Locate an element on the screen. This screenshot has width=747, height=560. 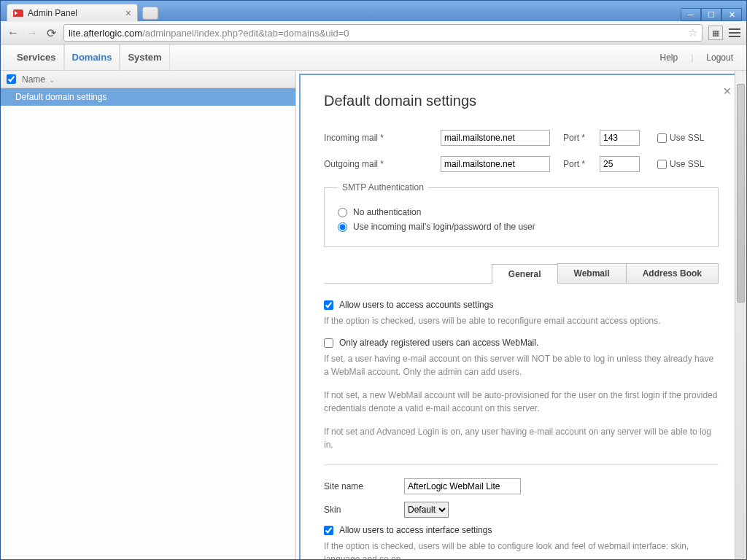
tab-webmail: Webmail is located at coordinates (592, 273).